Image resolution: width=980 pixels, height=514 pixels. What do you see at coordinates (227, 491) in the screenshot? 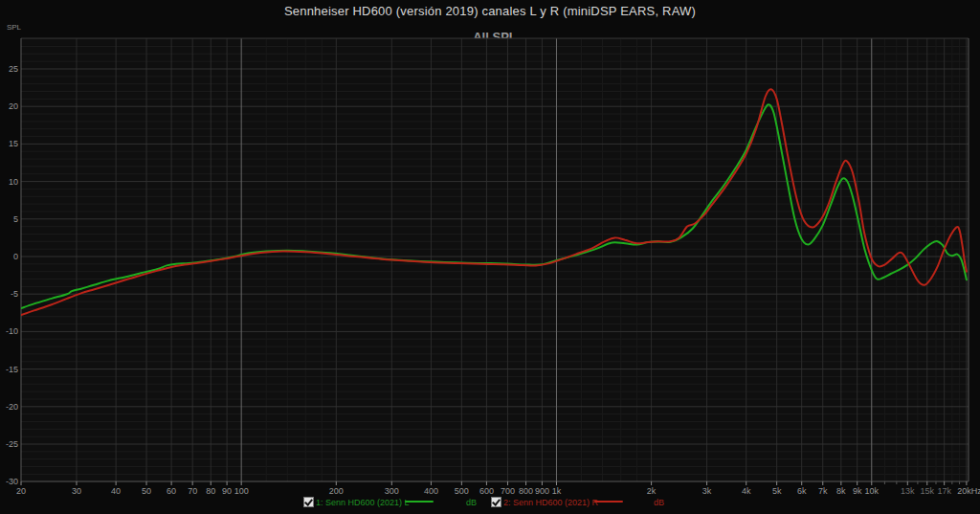
I see `x-tick-label: 90` at bounding box center [227, 491].